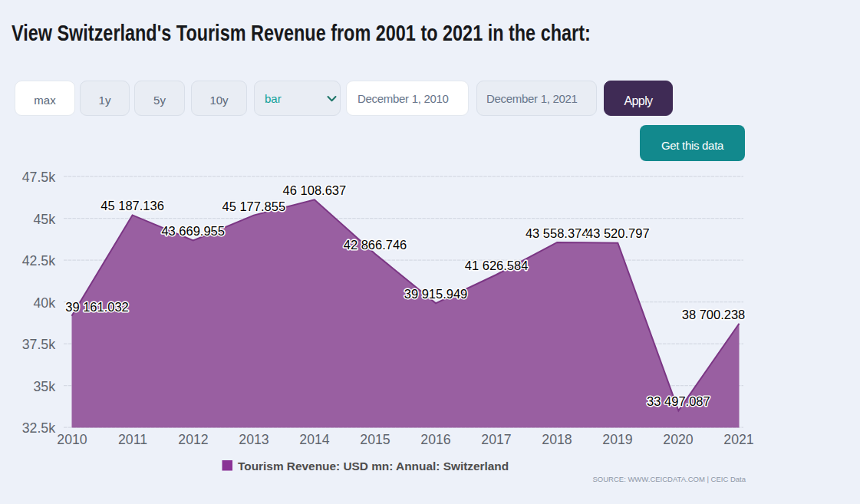  What do you see at coordinates (132, 206) in the screenshot?
I see `svg-text: 45 187.136` at bounding box center [132, 206].